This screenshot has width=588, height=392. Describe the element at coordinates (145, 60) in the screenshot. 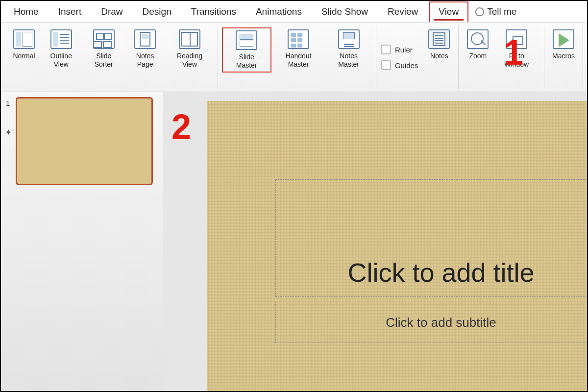

I see `notes-page-label: Notes Page` at that location.